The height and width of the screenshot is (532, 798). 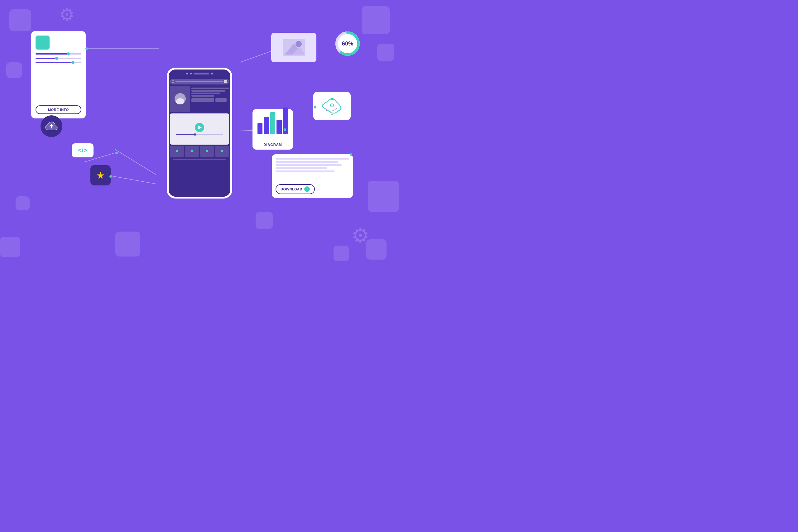 I want to click on avatar-circle, so click(x=180, y=99).